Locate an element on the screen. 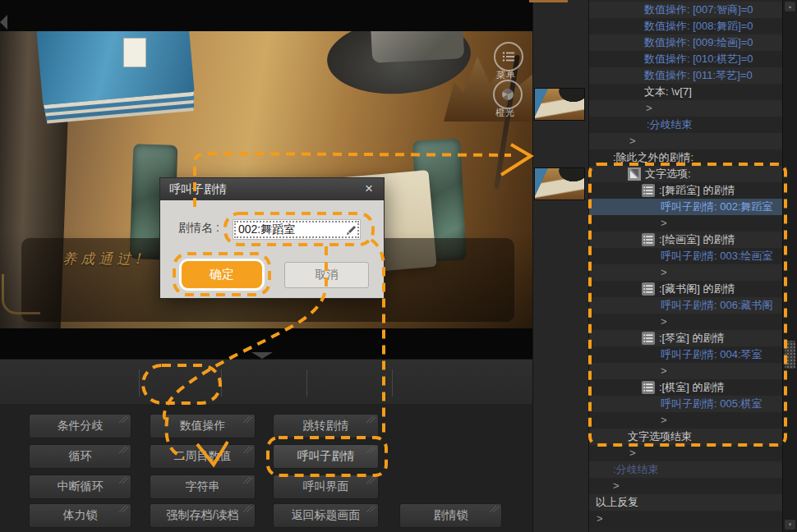 Image resolution: width=797 pixels, height=532 pixels. command-button-循环: 循环 is located at coordinates (81, 456).